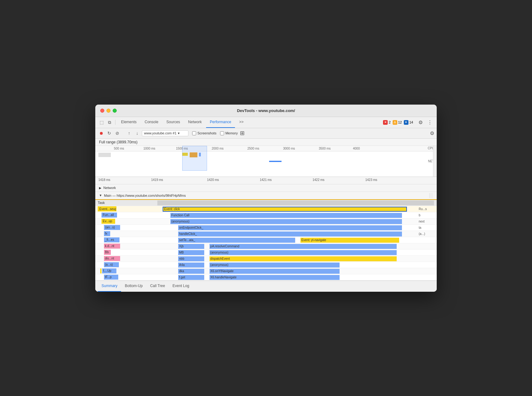  Describe the element at coordinates (195, 122) in the screenshot. I see `tab-network: Network` at that location.